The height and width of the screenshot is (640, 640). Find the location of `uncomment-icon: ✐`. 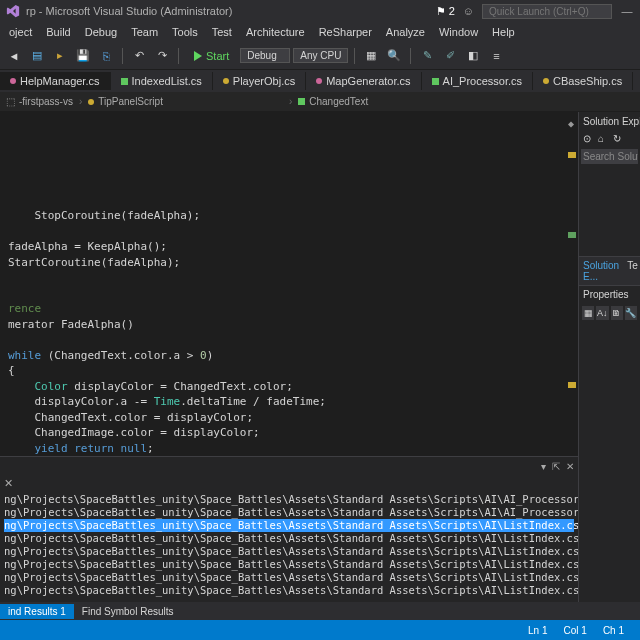

uncomment-icon: ✐ is located at coordinates (450, 56).